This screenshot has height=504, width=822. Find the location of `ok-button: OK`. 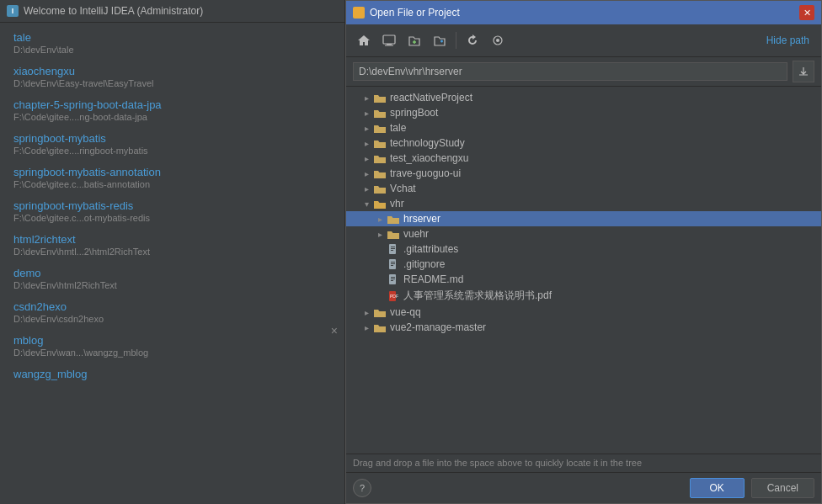

ok-button: OK is located at coordinates (718, 488).